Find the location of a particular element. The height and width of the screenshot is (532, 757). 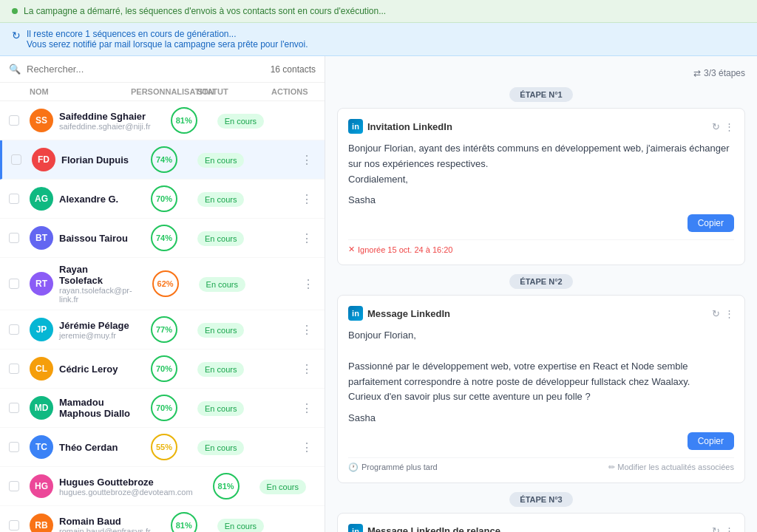

header-statut: STATUT is located at coordinates (234, 92).